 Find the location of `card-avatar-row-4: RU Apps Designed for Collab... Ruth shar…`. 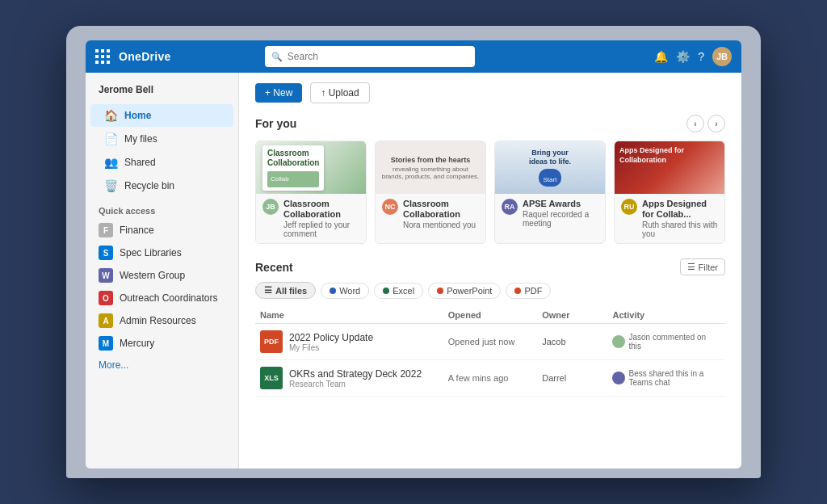

card-avatar-row-4: RU Apps Designed for Collab... Ruth shar… is located at coordinates (670, 218).